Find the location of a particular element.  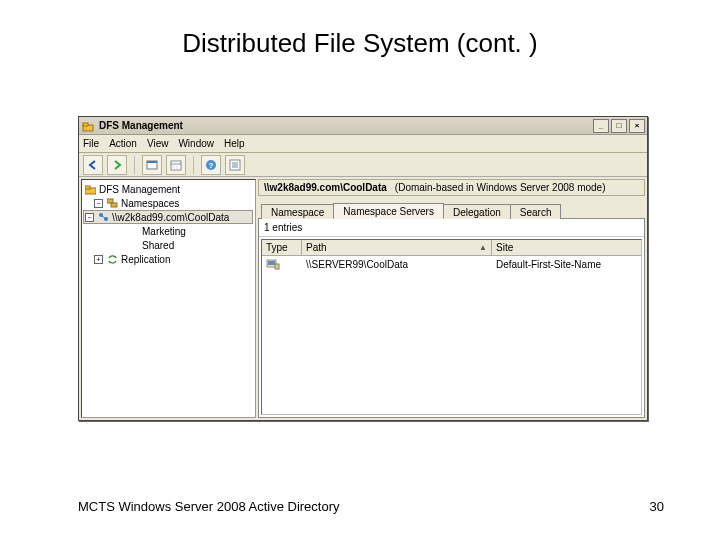

slide-title: Distributed File System (cont. ) is located at coordinates (360, 30).